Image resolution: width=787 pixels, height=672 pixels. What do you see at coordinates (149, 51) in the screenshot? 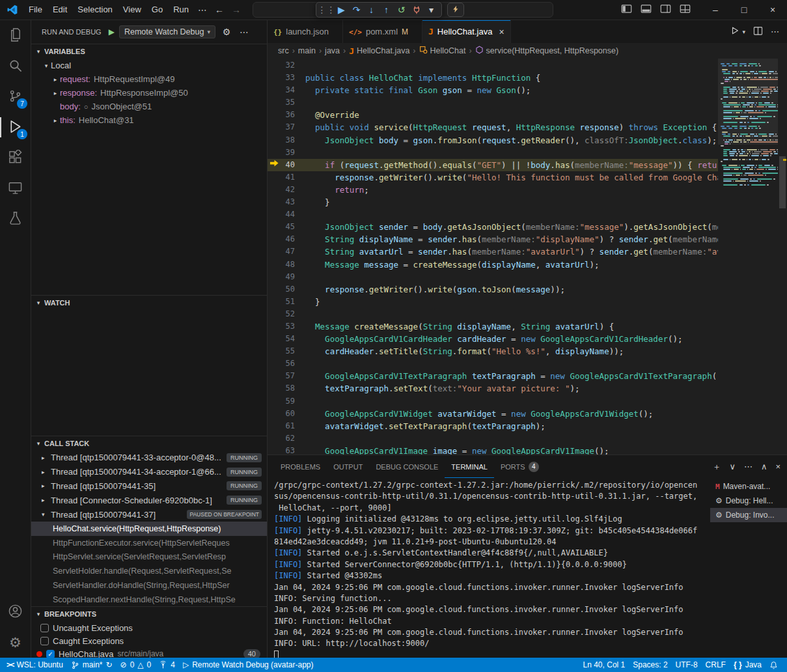
I see `variables-section-header: ▾ VARIABLES` at bounding box center [149, 51].